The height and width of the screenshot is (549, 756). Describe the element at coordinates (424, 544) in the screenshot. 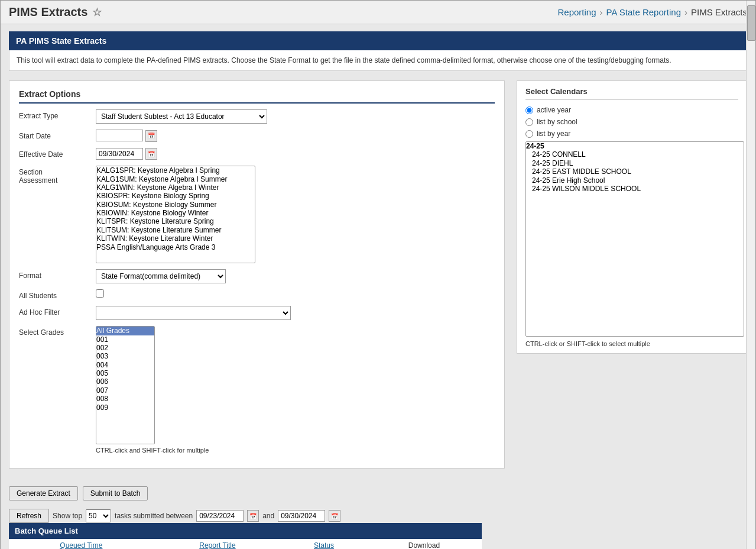

I see `col-download: Download` at that location.